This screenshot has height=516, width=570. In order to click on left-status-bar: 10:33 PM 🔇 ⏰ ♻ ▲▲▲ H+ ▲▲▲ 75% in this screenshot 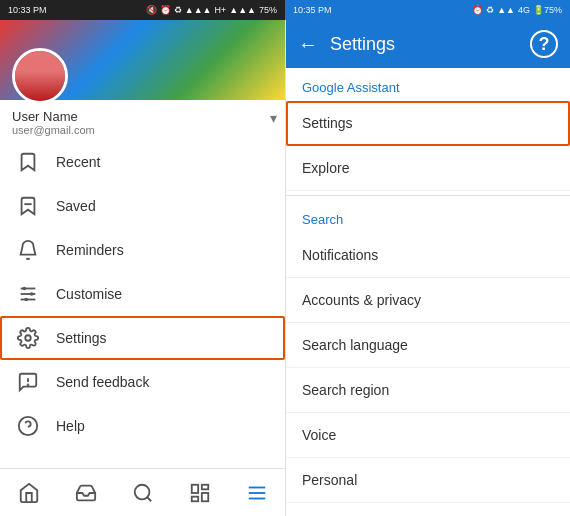, I will do `click(142, 10)`.